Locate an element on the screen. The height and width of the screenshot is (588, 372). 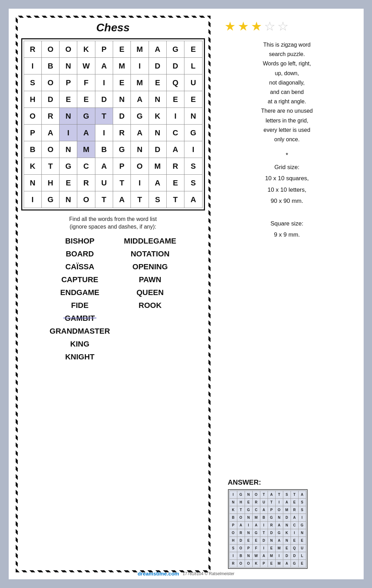
grid-cell-0-5: E is located at coordinates (122, 49).